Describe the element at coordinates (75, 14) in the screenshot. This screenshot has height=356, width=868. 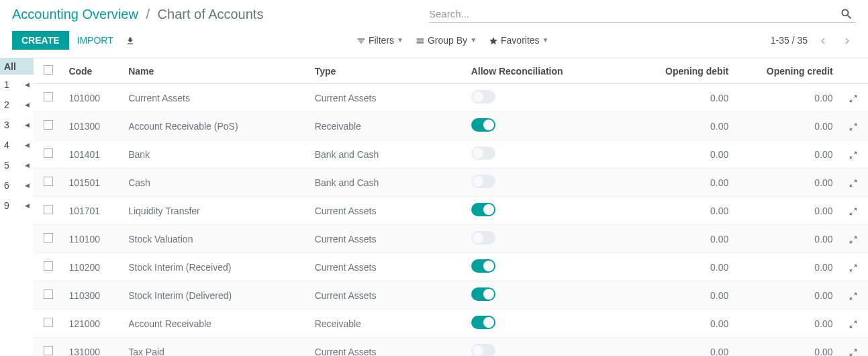
I see `breadcrumb-parent-link: Accounting Overview` at that location.